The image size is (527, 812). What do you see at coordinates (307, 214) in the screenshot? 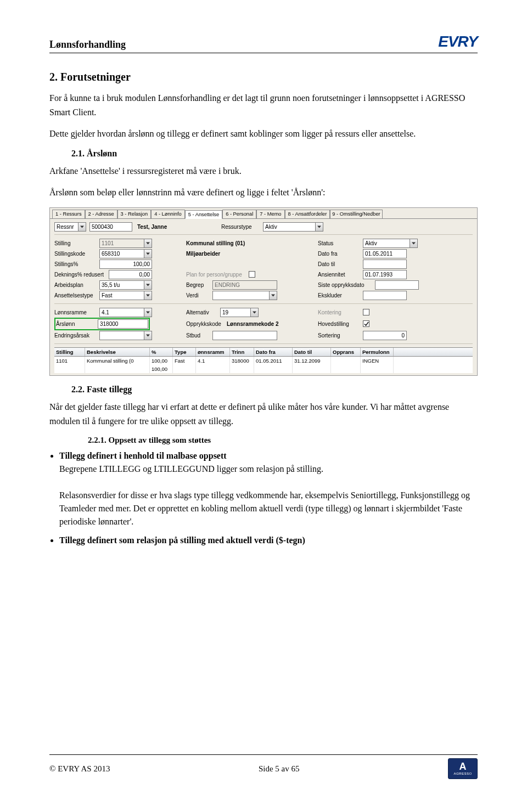
I see `tab-8: 8 - Ansattfordeler` at bounding box center [307, 214].